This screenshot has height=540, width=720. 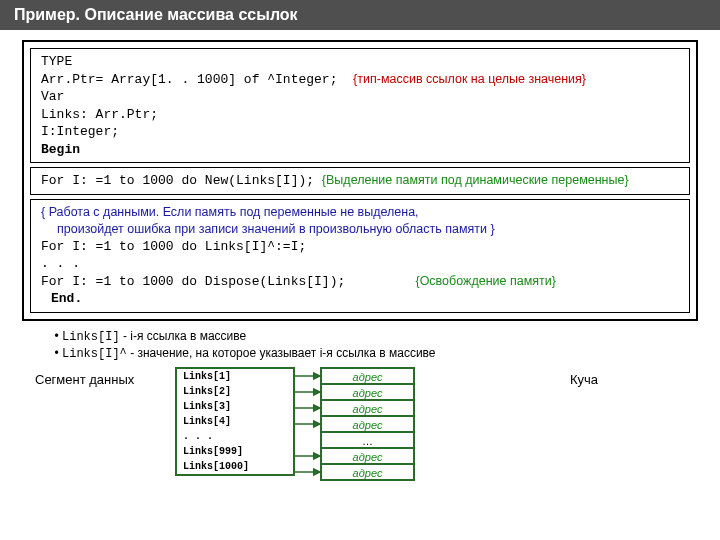 What do you see at coordinates (380, 336) in the screenshot?
I see `list-item: Links[I] - i-я ссылка в массиве` at bounding box center [380, 336].